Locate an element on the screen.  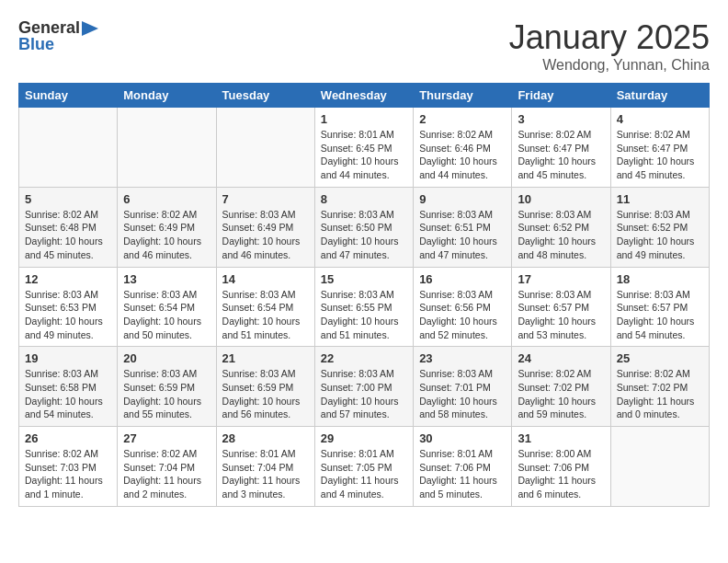
calendar-day-cell: 11Sunrise: 8:03 AM Sunset: 6:52 PM Dayli… is located at coordinates (660, 226).